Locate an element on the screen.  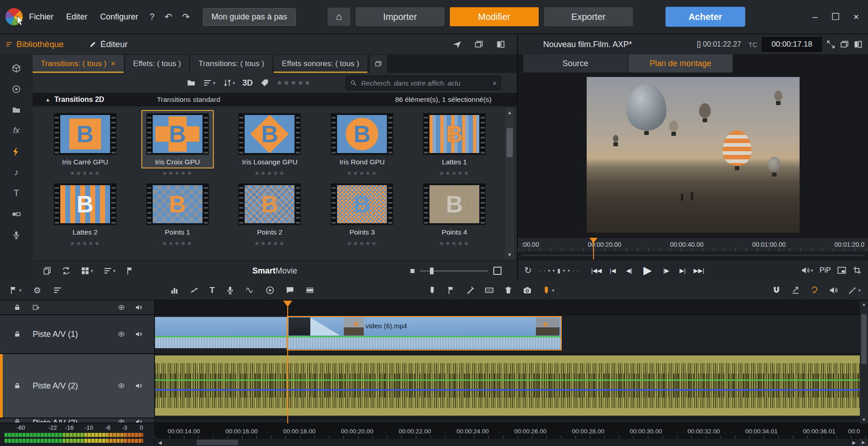
zoom-out-icon is located at coordinates (412, 271).